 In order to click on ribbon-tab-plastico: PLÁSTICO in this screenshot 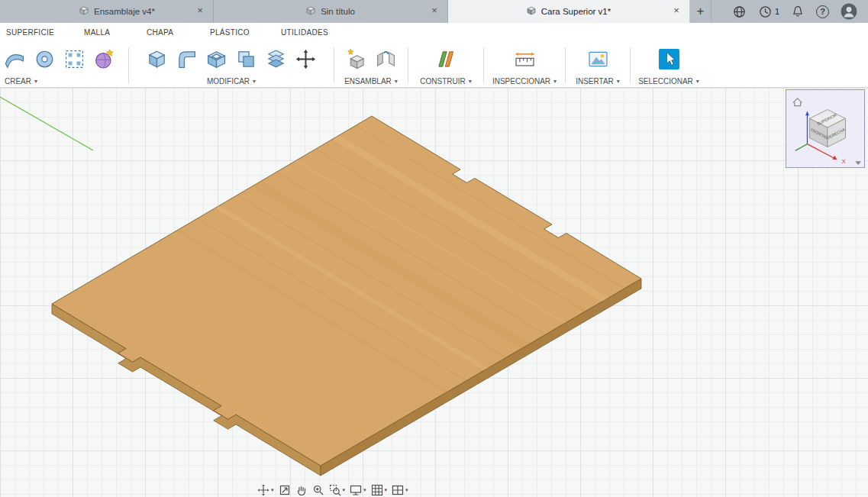, I will do `click(246, 32)`.